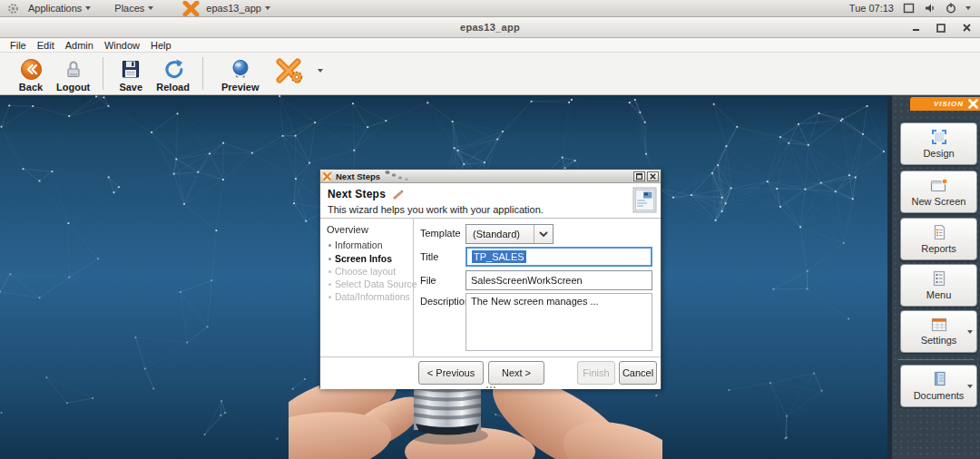  I want to click on save-button: Save, so click(131, 73).